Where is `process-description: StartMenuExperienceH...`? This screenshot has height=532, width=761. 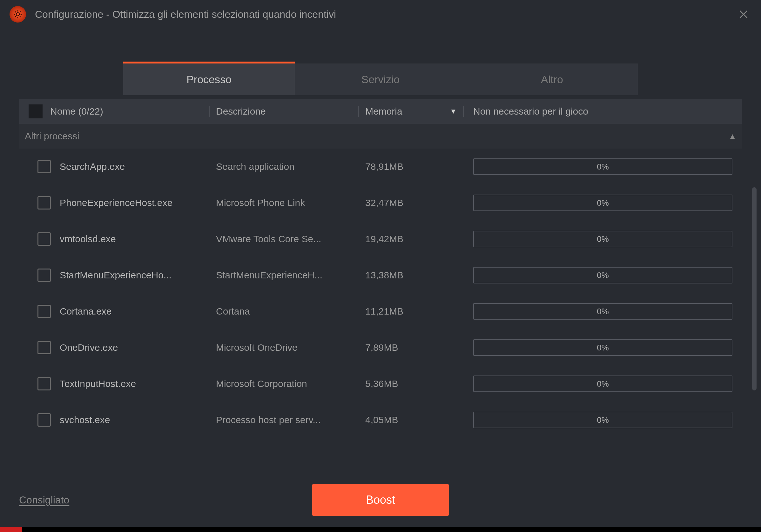 process-description: StartMenuExperienceH... is located at coordinates (284, 275).